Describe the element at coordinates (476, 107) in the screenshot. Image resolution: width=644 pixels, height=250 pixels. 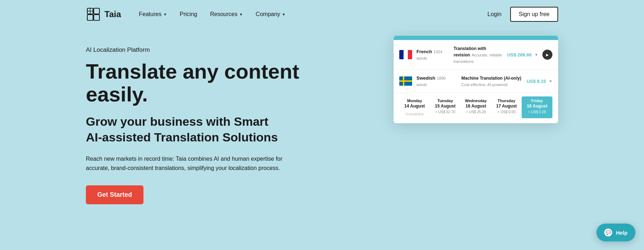
I see `calendar-day-wednesday: Wednesday 16 August + US$ 25.20` at that location.